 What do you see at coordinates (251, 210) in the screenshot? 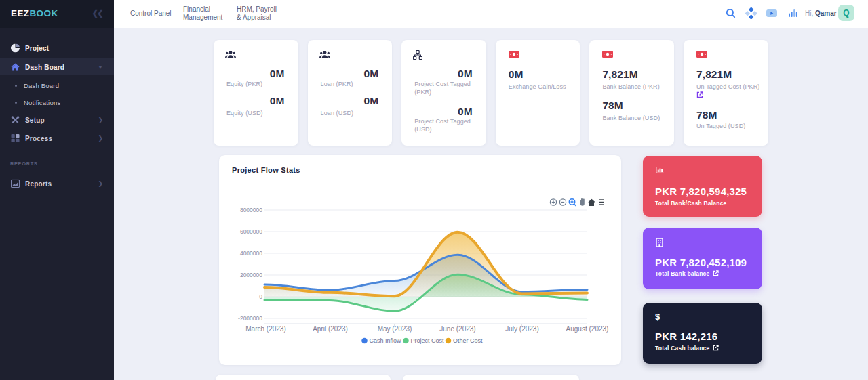
I see `svg-text: 8000000` at bounding box center [251, 210].